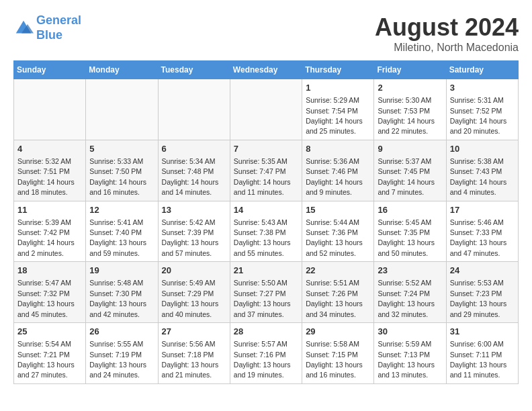 The image size is (532, 411). What do you see at coordinates (266, 149) in the screenshot?
I see `day-number: 7` at bounding box center [266, 149].